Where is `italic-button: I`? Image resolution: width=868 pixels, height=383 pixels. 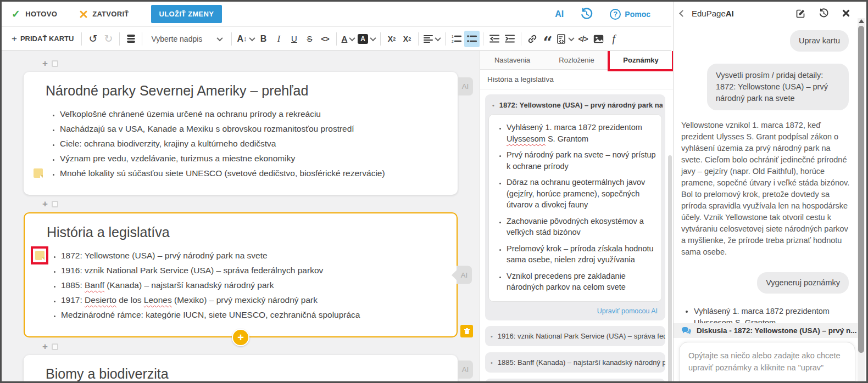 italic-button: I is located at coordinates (279, 39).